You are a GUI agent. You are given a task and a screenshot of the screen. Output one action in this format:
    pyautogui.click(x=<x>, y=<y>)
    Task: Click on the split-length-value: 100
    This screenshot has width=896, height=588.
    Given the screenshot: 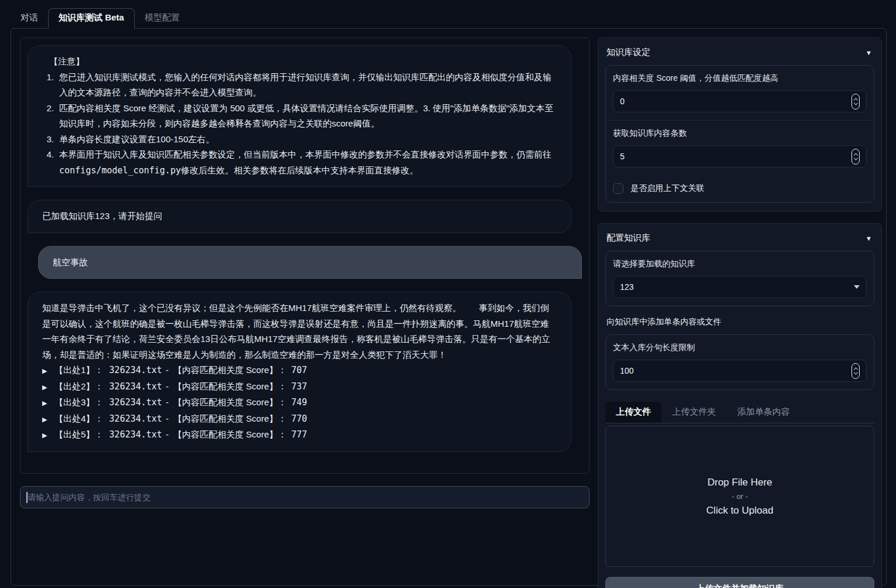 What is the action you would take?
    pyautogui.click(x=627, y=371)
    